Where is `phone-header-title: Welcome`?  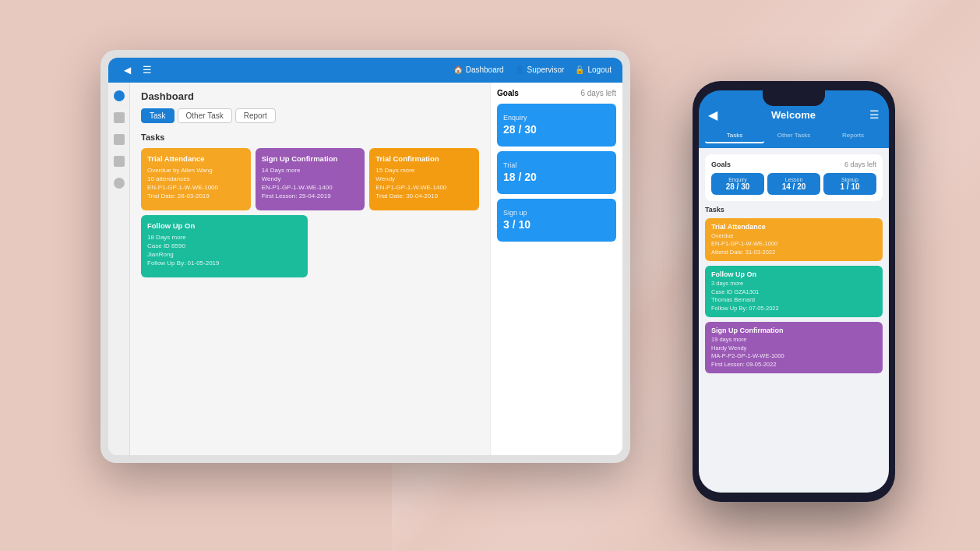 phone-header-title: Welcome is located at coordinates (793, 115).